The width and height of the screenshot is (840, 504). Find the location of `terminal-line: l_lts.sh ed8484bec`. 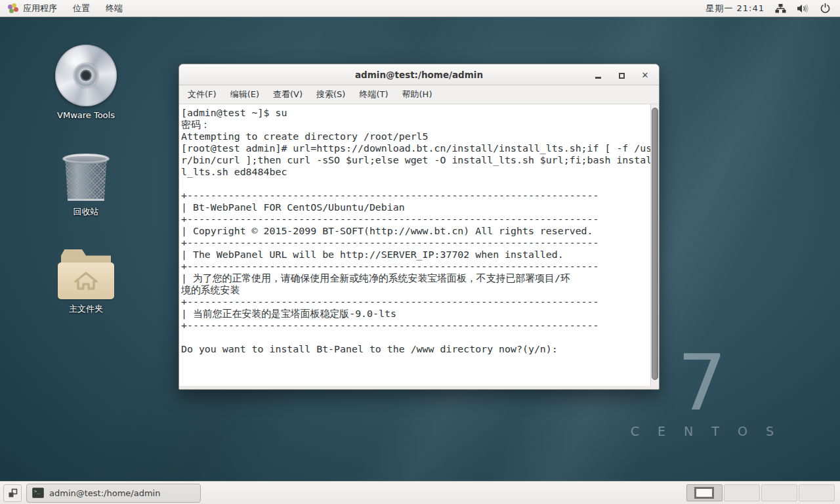

terminal-line: l_lts.sh ed8484bec is located at coordinates (415, 172).